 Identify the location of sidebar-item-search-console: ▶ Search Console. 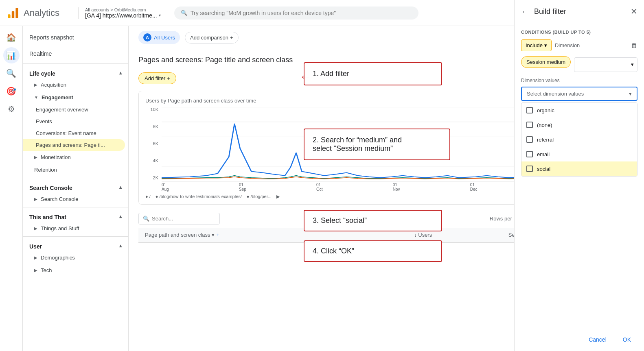
(76, 199).